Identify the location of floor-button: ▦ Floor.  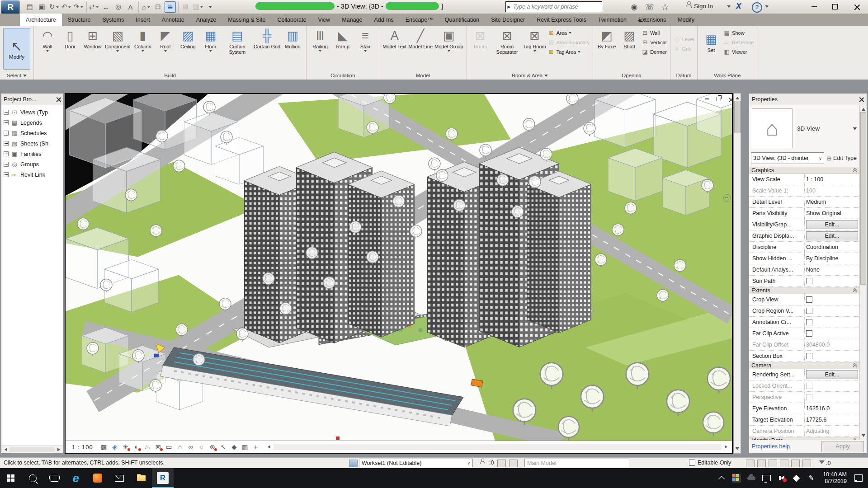
(211, 41).